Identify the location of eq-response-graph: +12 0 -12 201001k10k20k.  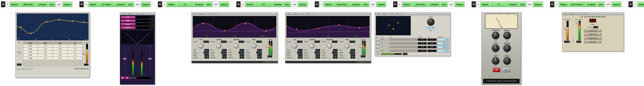
(52, 27).